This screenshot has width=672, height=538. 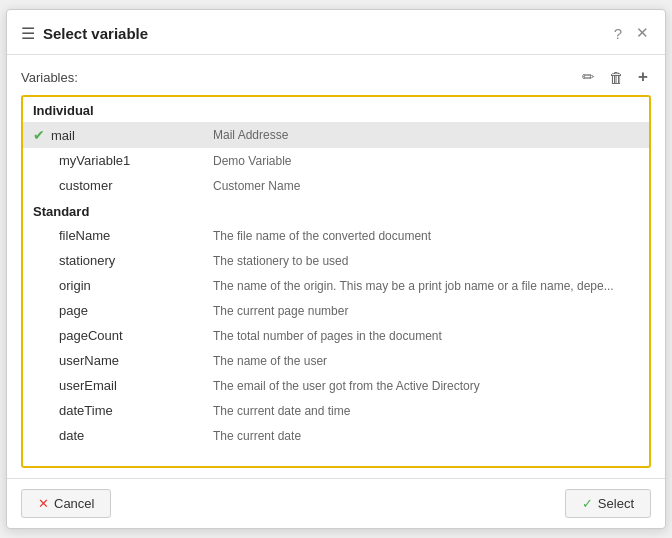 I want to click on table-row: userEmailThe email of the user got from …, so click(x=336, y=386).